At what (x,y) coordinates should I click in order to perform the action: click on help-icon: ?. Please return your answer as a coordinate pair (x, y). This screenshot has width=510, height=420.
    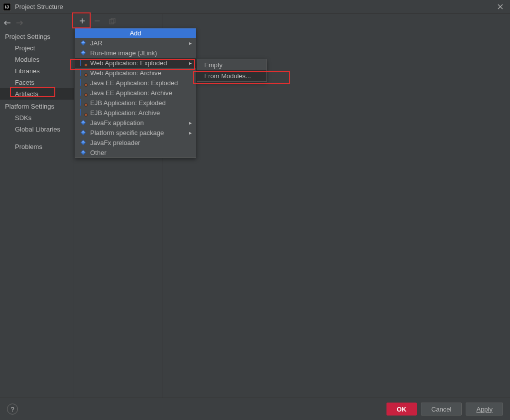
    Looking at the image, I should click on (12, 409).